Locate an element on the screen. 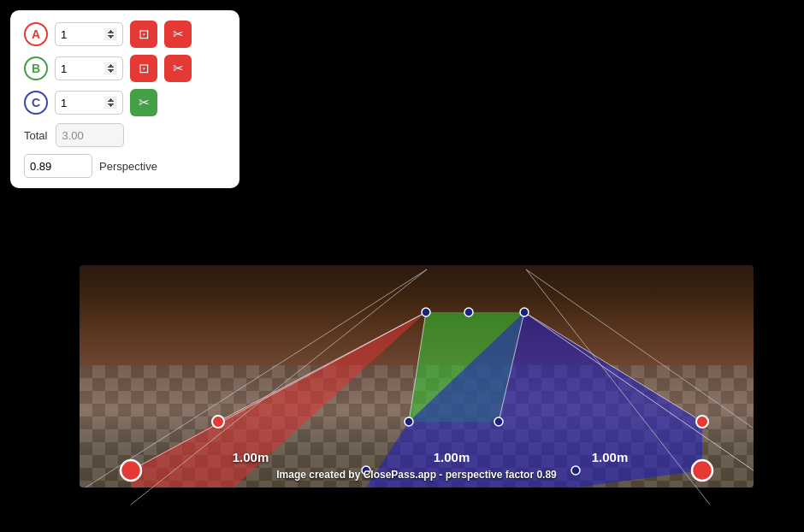  label-a: A is located at coordinates (36, 34).